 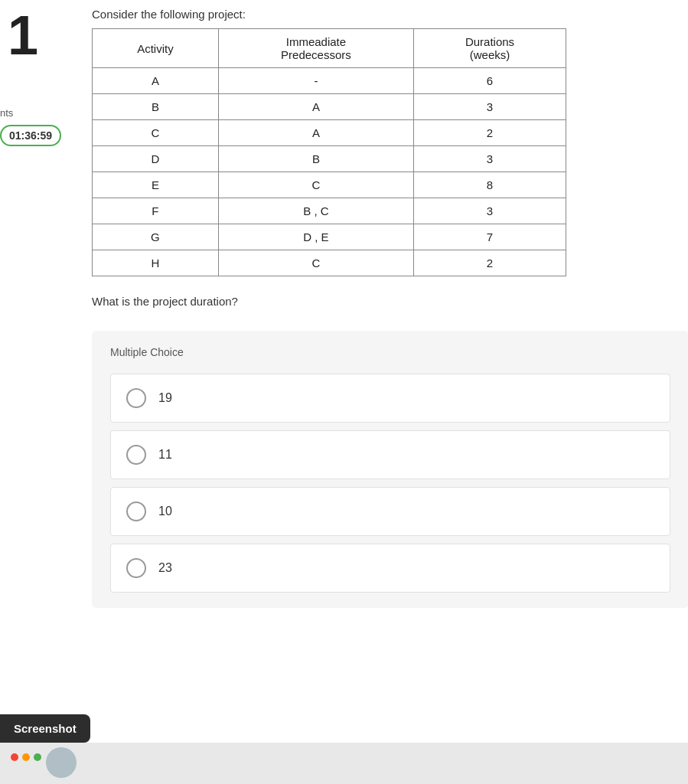 I want to click on choice-row-2: 10, so click(x=390, y=511).